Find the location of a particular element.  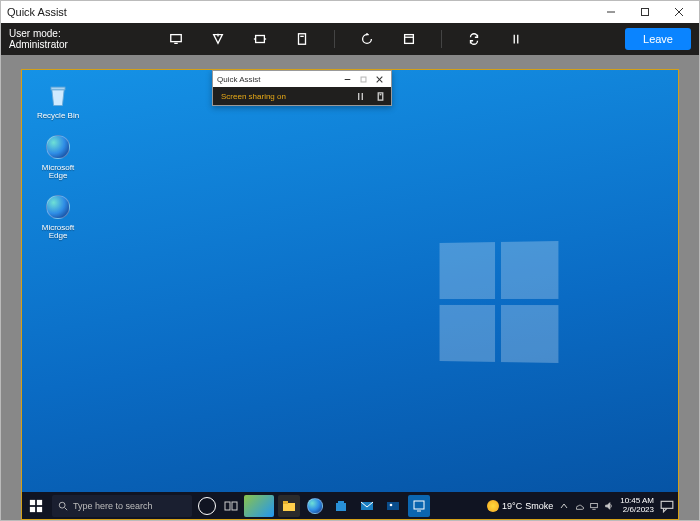

desktop-icon-edge-1: Microsoft Edge is located at coordinates (58, 156).